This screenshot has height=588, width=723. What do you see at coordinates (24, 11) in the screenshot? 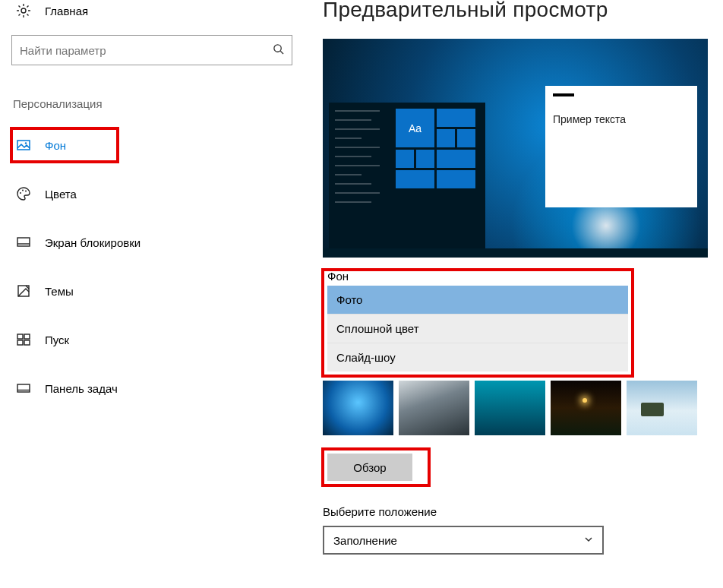
I see `gear-icon` at bounding box center [24, 11].